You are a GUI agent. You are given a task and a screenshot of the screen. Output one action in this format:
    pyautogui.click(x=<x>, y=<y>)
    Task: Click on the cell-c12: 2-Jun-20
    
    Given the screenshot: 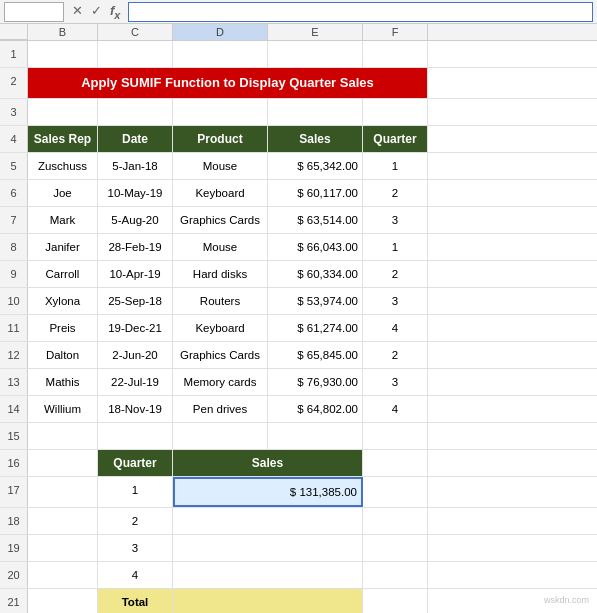 What is the action you would take?
    pyautogui.click(x=136, y=355)
    